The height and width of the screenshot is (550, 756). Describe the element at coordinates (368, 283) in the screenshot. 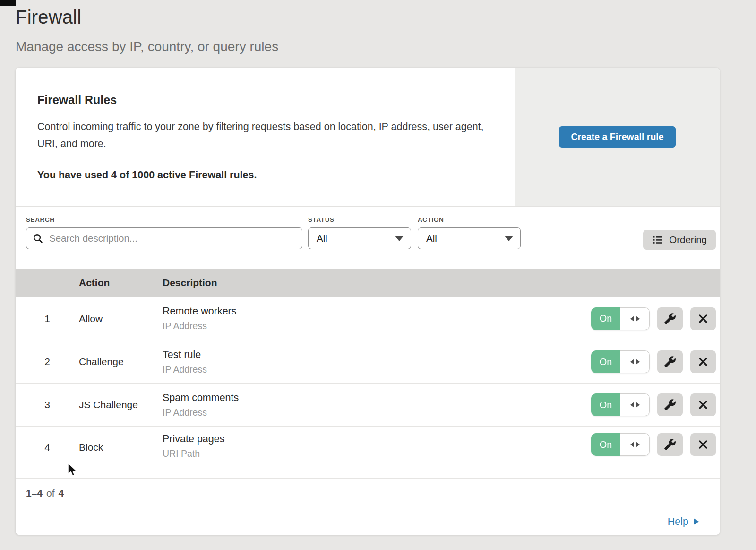

I see `table-header: Action Description` at that location.